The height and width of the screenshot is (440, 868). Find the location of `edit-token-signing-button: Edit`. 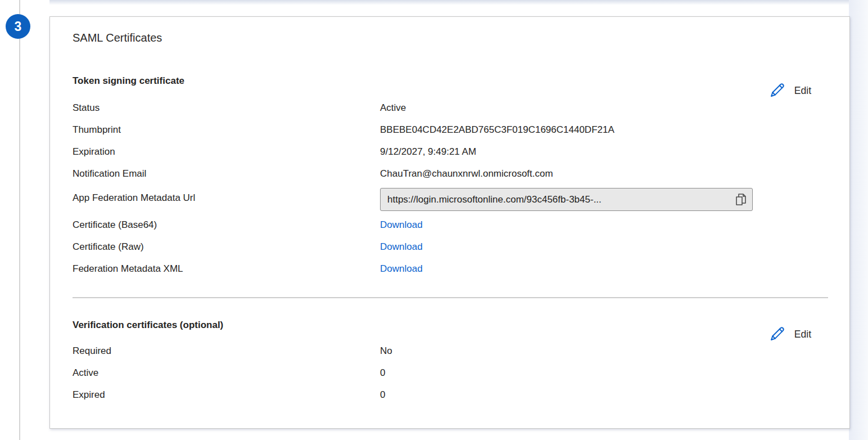

edit-token-signing-button: Edit is located at coordinates (790, 91).